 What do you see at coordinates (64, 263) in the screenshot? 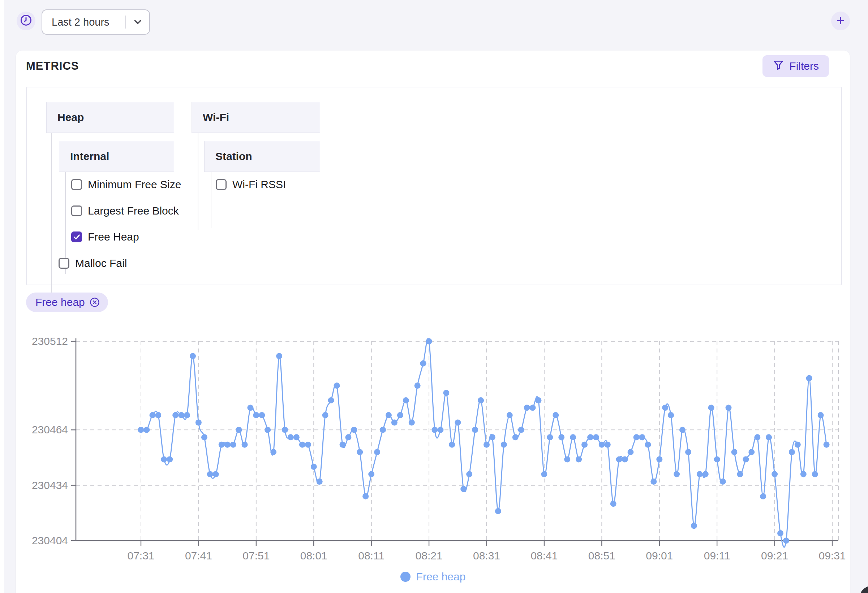
I see `malloc-fail-checkbox` at bounding box center [64, 263].